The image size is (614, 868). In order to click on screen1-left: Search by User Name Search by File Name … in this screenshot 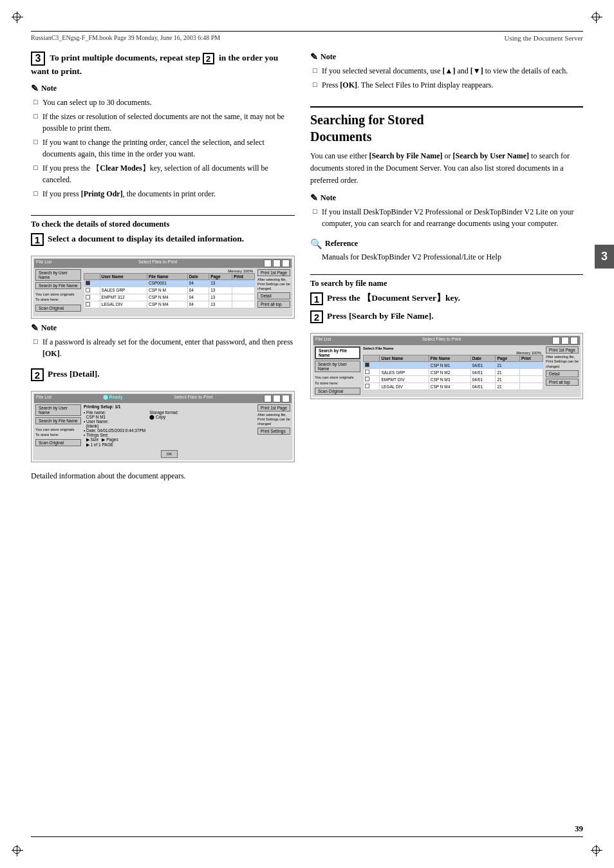, I will do `click(58, 290)`.